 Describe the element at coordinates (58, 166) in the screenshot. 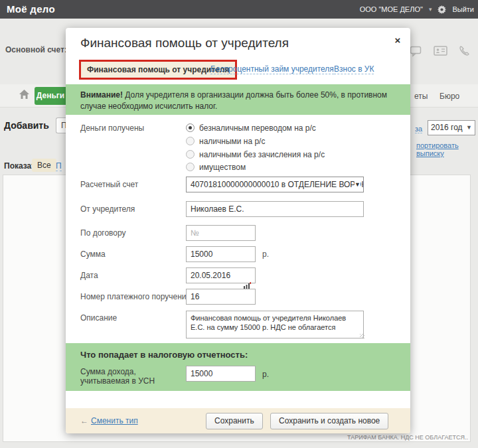

I see `filter-link-fragment: П` at that location.